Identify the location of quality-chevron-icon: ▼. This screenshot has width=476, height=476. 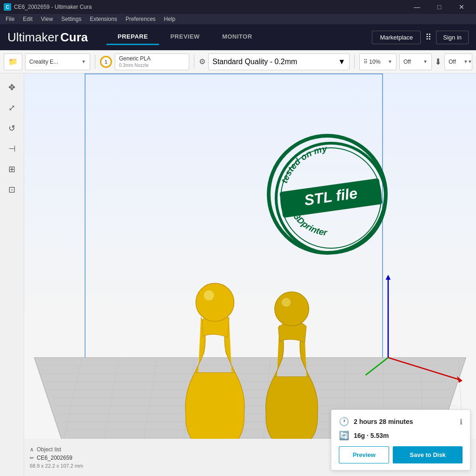
(342, 62).